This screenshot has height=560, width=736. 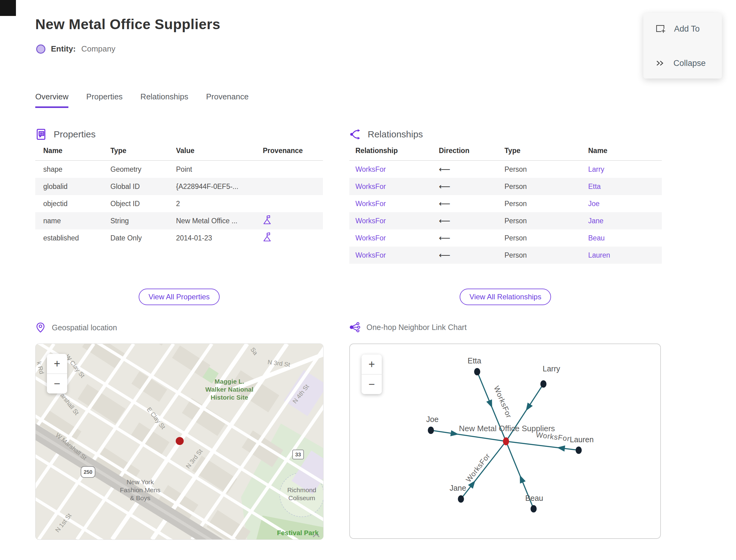 What do you see at coordinates (372, 384) in the screenshot?
I see `chart-zoom-out-button: −` at bounding box center [372, 384].